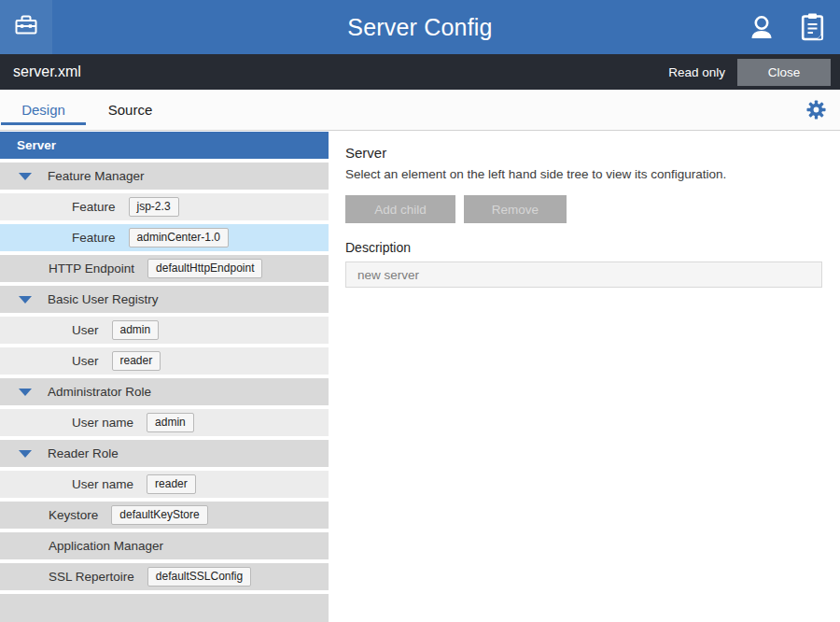  Describe the element at coordinates (164, 392) in the screenshot. I see `tree-item-administrator-role: Administrator Role` at that location.